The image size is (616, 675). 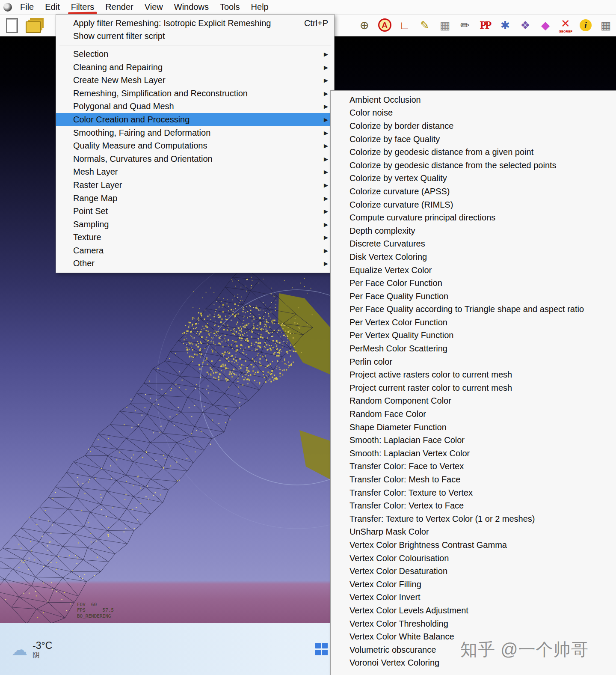 I want to click on menubar-item: Tools, so click(x=230, y=7).